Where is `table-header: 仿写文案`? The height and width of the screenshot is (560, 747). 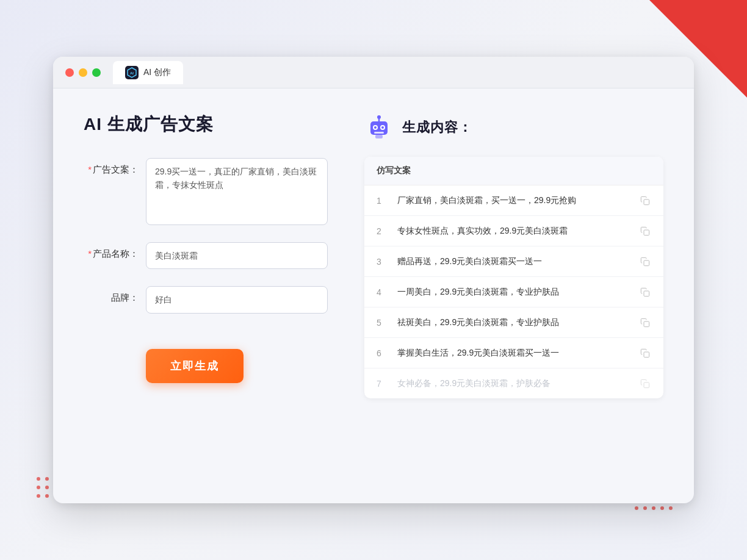
table-header: 仿写文案 is located at coordinates (514, 171).